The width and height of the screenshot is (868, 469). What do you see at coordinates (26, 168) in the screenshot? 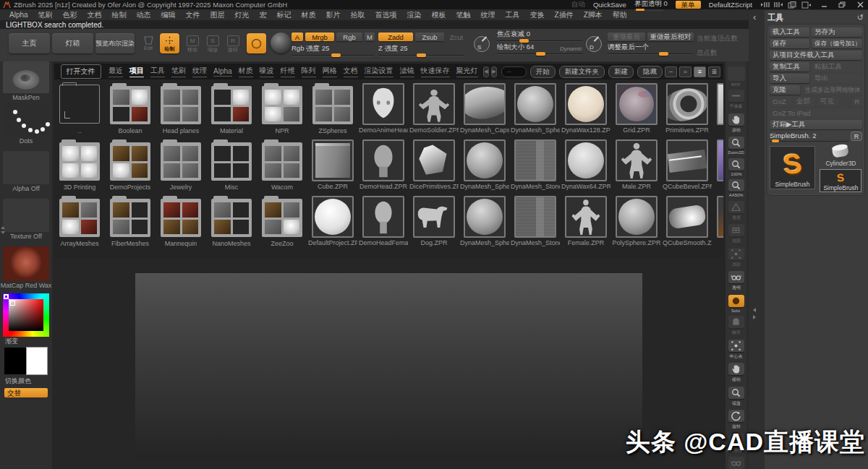
I see `alpha-thumbnail` at bounding box center [26, 168].